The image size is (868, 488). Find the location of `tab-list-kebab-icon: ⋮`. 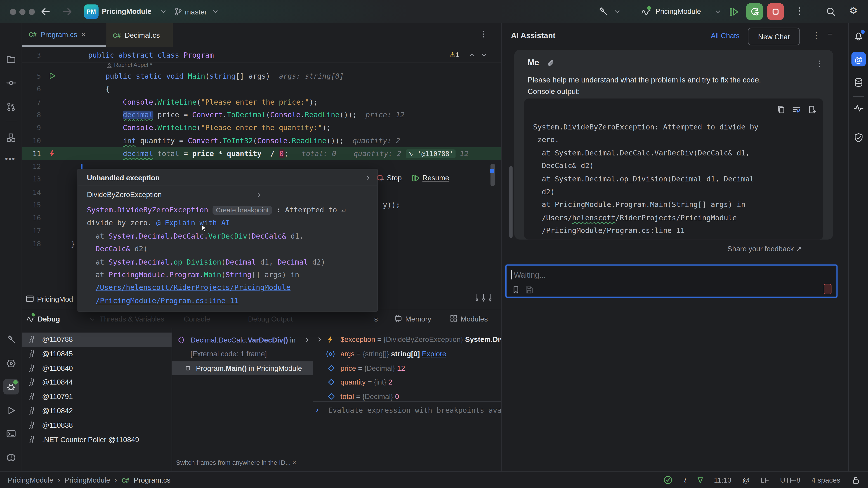

tab-list-kebab-icon: ⋮ is located at coordinates (484, 34).